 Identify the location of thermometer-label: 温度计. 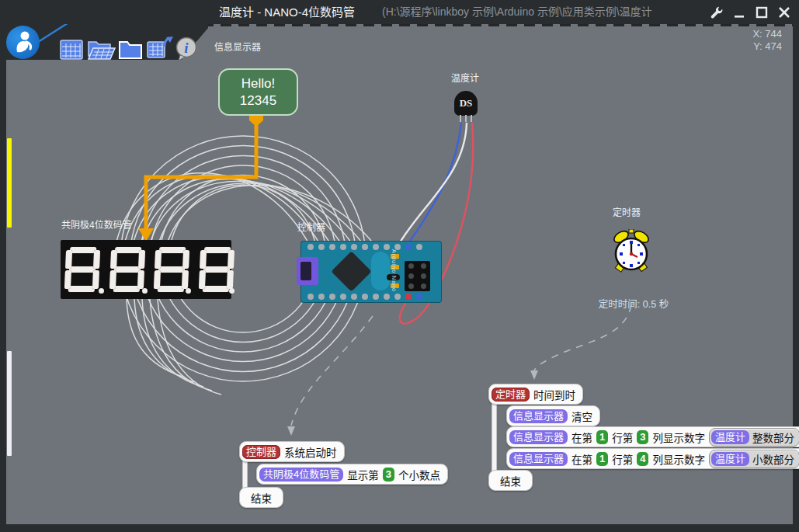
(465, 78).